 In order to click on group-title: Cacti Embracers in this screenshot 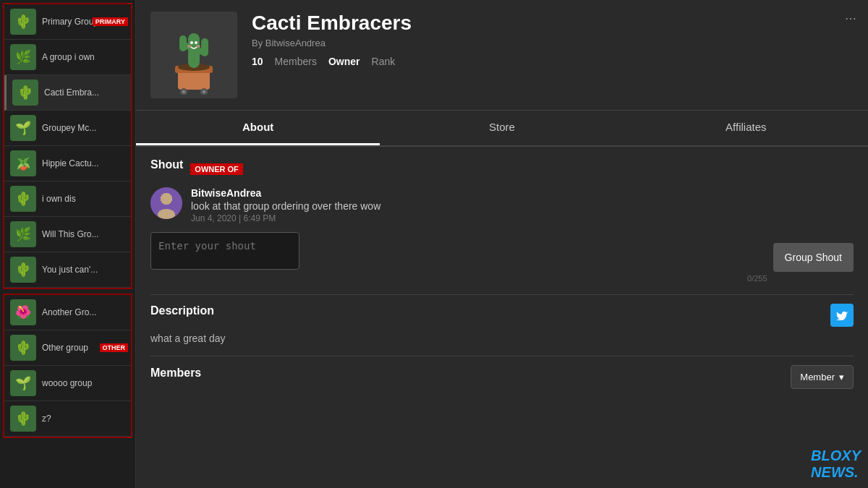, I will do `click(553, 23)`.